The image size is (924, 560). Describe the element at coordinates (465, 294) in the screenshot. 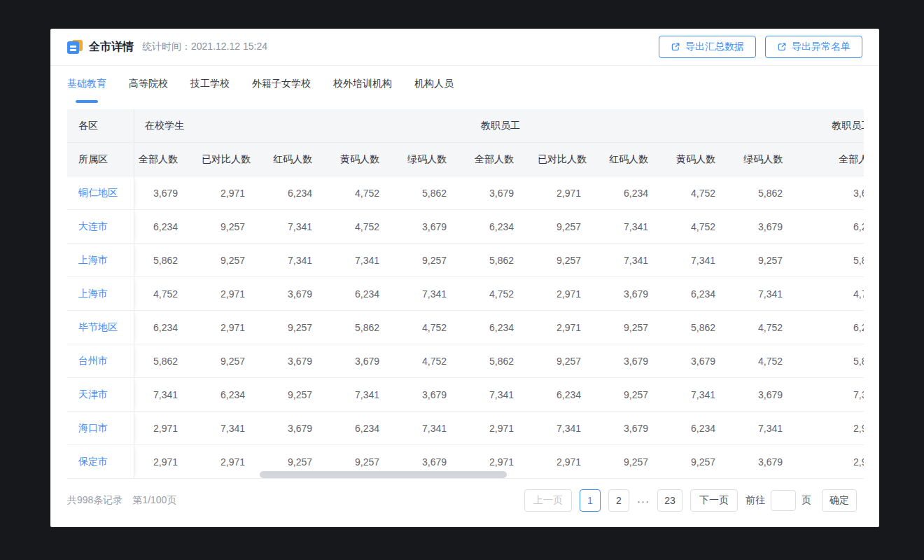

I see `table-row: 上海市4,7522,9713,6796,2347,3414,7522,9713,…` at that location.